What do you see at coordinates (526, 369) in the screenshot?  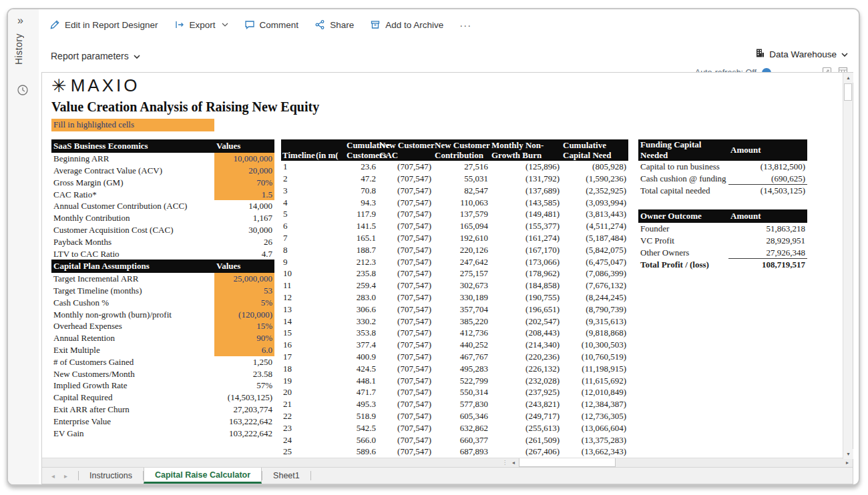 I see `cell-value: (226,132)` at bounding box center [526, 369].